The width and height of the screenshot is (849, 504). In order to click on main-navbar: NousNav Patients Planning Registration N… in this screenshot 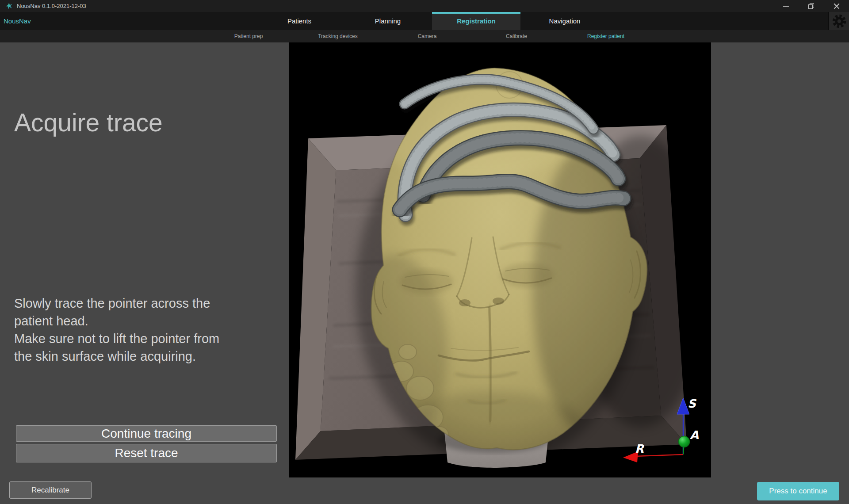, I will do `click(424, 21)`.